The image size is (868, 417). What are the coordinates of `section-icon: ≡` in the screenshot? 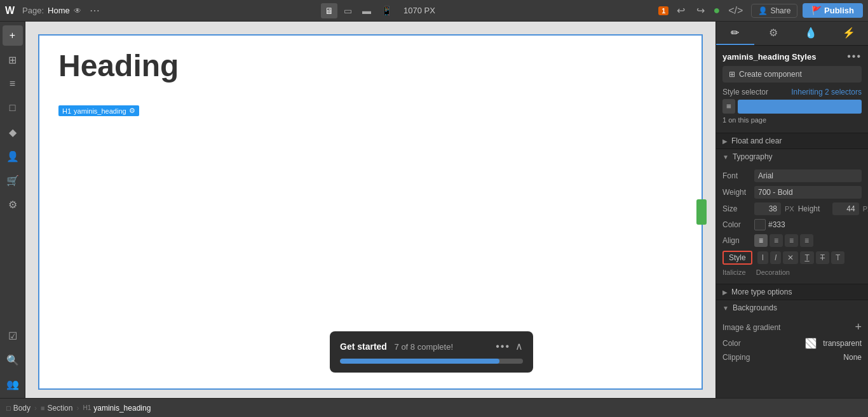 It's located at (43, 408).